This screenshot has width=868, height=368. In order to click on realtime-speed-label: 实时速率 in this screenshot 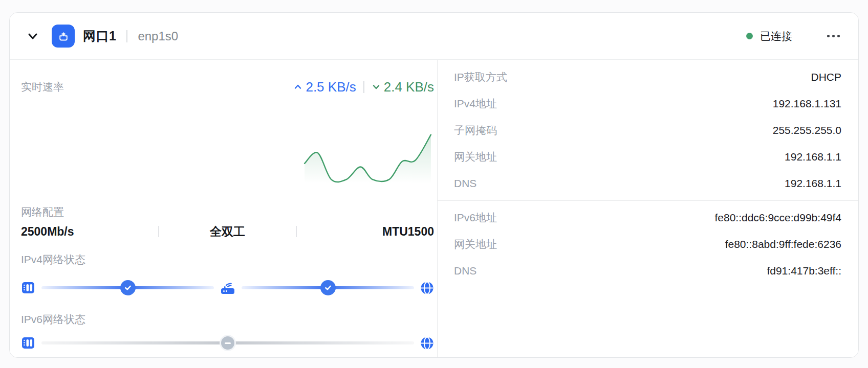, I will do `click(42, 87)`.